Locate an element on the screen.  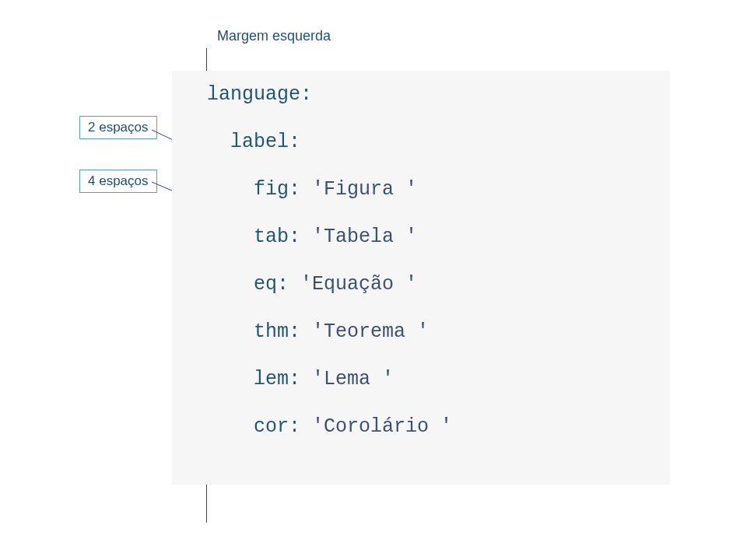
code-line: fig: 'Figura ' is located at coordinates (439, 190).